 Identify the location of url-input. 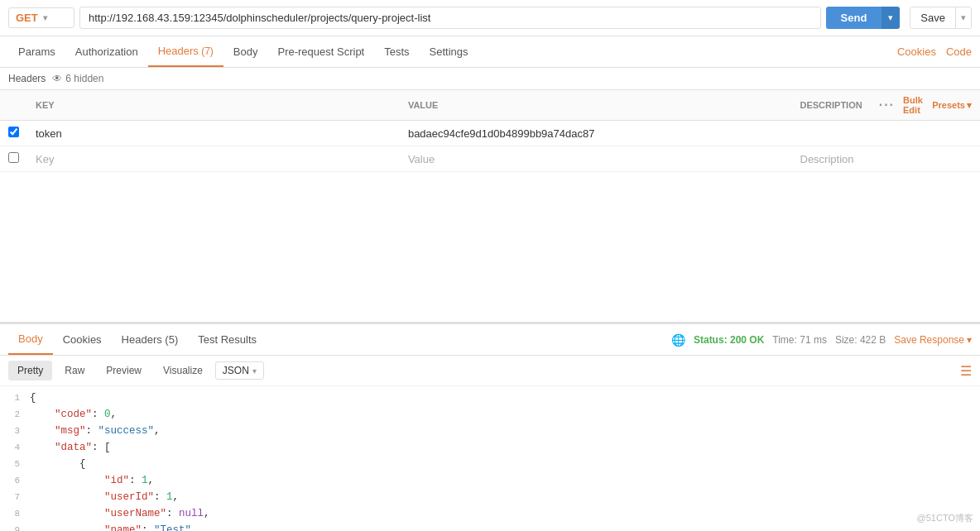
(450, 18).